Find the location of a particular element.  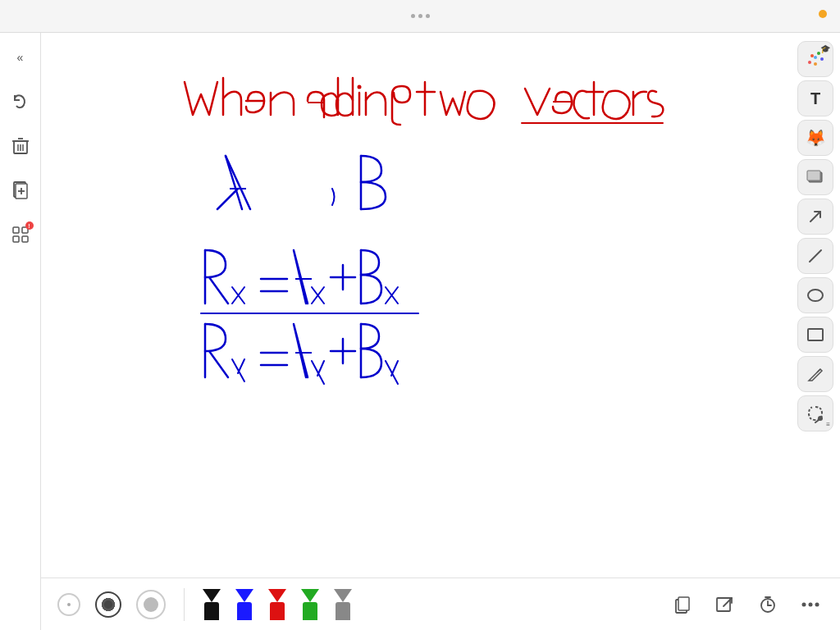

sticker-icon: 🦊 is located at coordinates (815, 138).